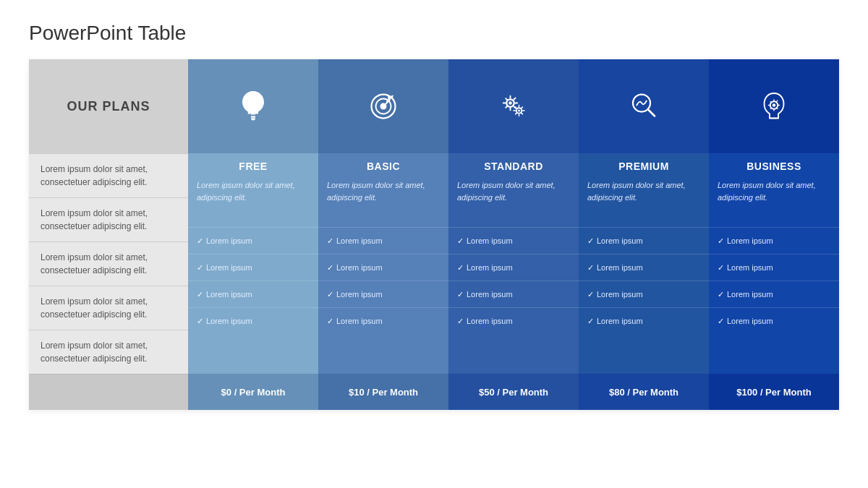  Describe the element at coordinates (774, 267) in the screenshot. I see `business-feature-2: ✓Lorem ipsum` at that location.